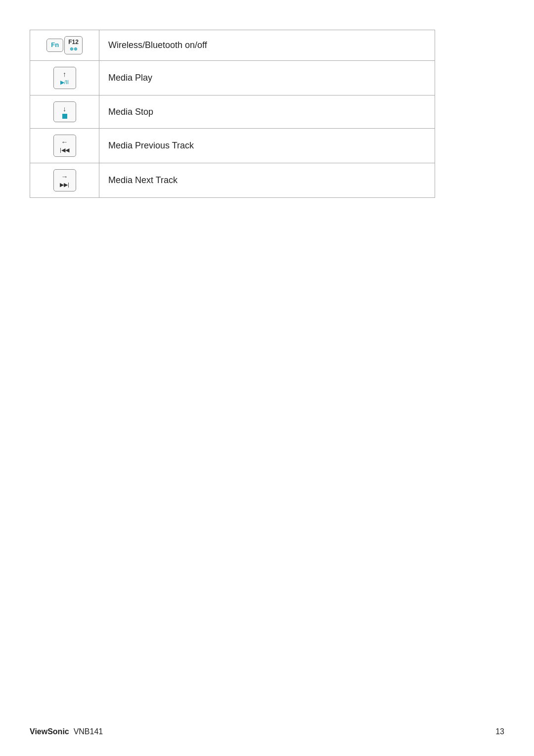 The width and height of the screenshot is (534, 756). What do you see at coordinates (232, 78) in the screenshot?
I see `table-row: ↑ ▶/II Media Play` at bounding box center [232, 78].